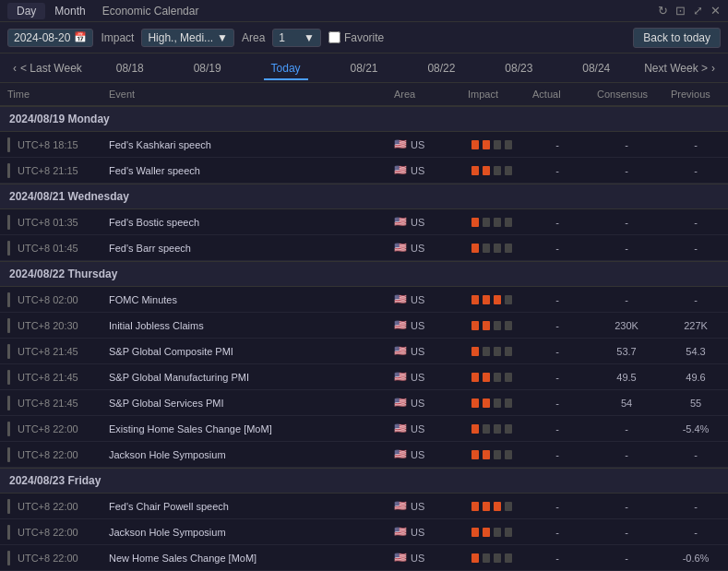  I want to click on back-to-today-button: Back to today, so click(677, 38).